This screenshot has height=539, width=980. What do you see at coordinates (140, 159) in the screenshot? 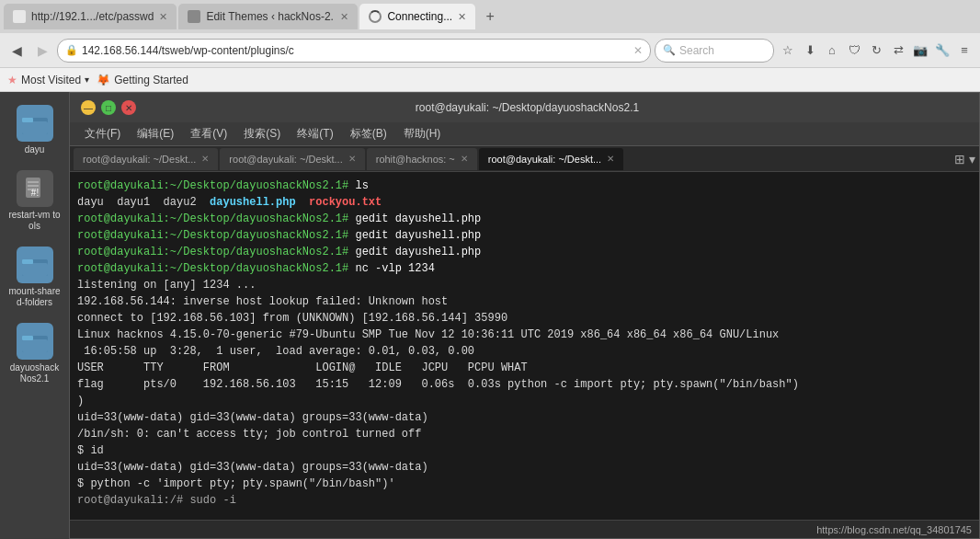
I see `term-tab-1-label: root@dayukali: ~/Deskt...` at bounding box center [140, 159].